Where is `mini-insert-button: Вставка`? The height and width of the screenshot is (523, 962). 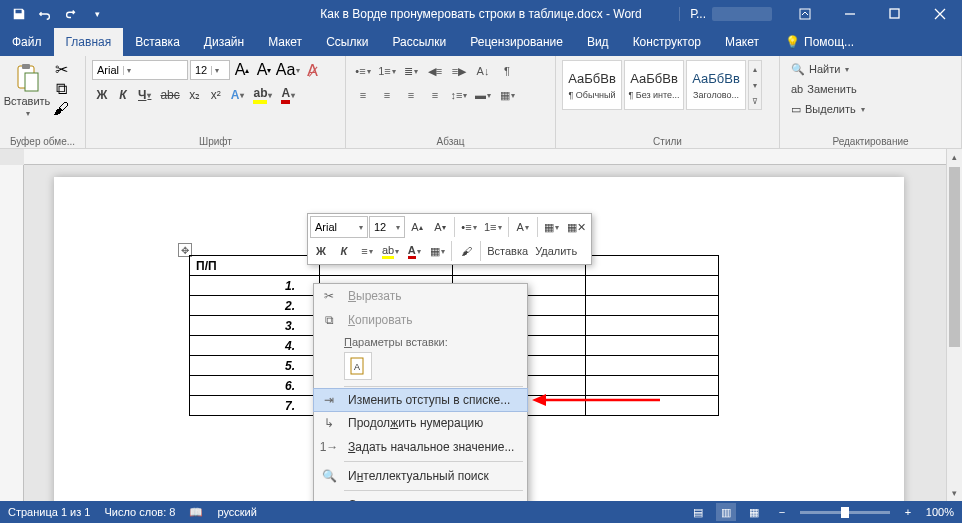 mini-insert-button: Вставка is located at coordinates (508, 251).